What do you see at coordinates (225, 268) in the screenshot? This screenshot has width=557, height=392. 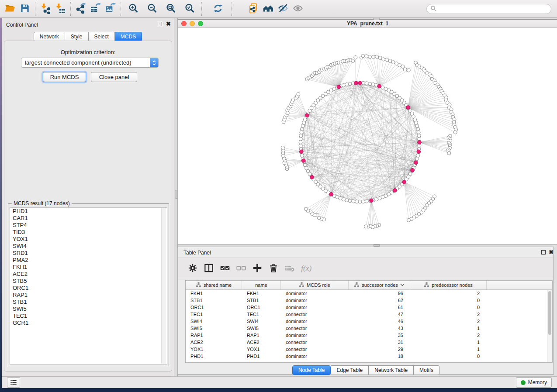 I see `select-all-button` at bounding box center [225, 268].